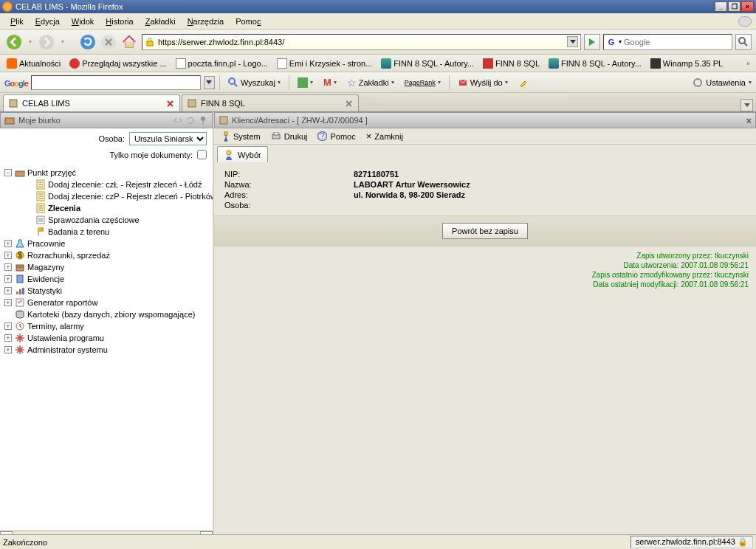  Describe the element at coordinates (34, 63) in the screenshot. I see `bookmark-item: Aktualności` at that location.